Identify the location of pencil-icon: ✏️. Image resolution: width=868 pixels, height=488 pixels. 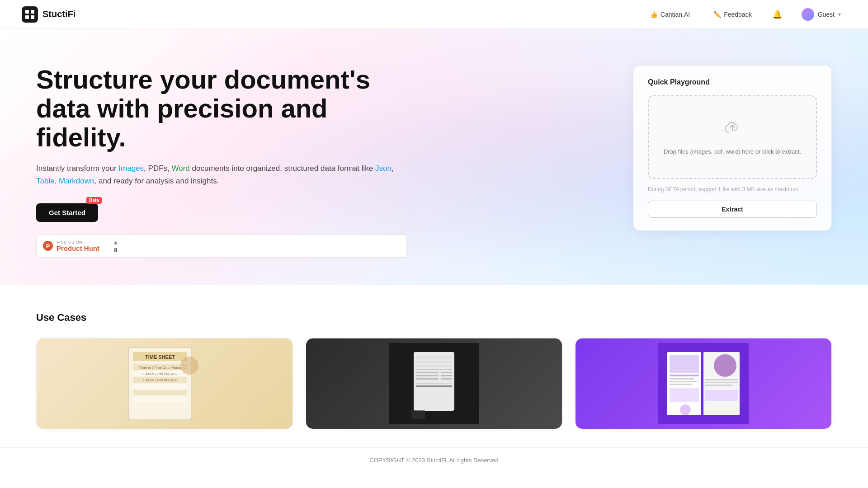
(717, 14).